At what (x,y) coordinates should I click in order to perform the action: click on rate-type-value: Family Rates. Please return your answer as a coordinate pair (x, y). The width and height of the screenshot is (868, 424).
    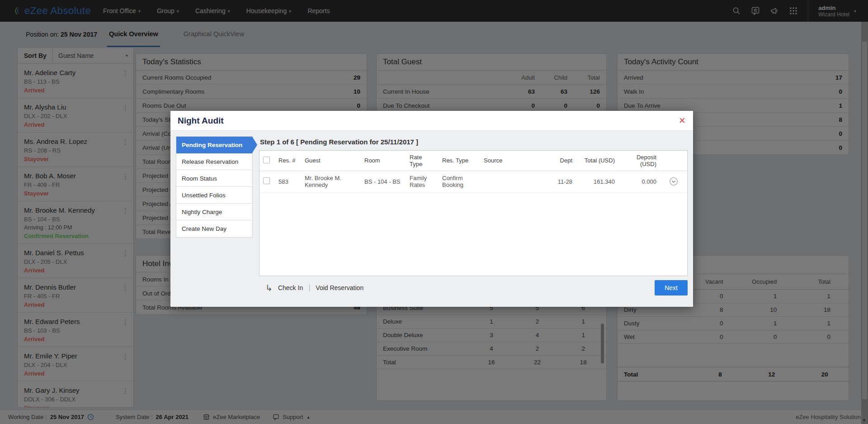
    Looking at the image, I should click on (422, 181).